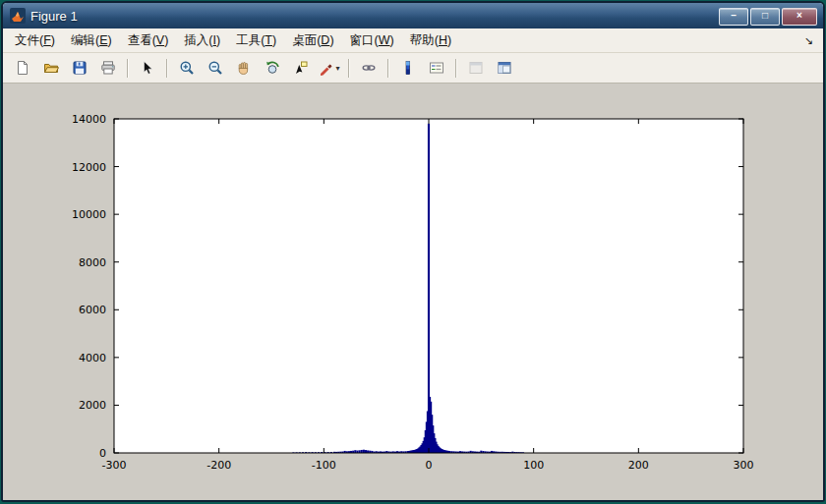  I want to click on menu-item-help: 帮助(H), so click(431, 41).